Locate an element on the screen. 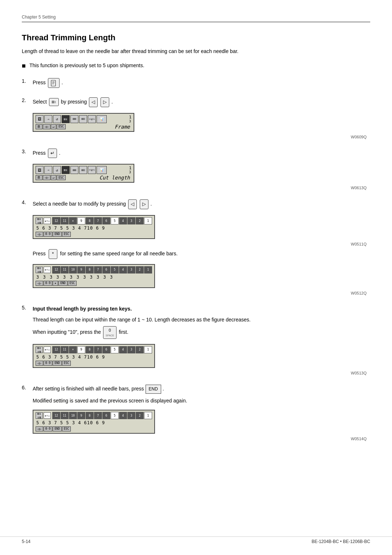 This screenshot has width=392, height=555. step-2-content: Select ⊞↕ by pressing ◁ ▷ . 🖼 ⇢ is located at coordinates (201, 120).